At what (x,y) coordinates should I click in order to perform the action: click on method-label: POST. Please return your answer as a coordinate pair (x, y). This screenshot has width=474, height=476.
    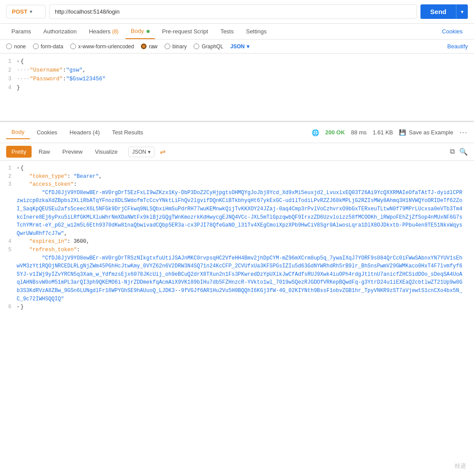
    Looking at the image, I should click on (19, 11).